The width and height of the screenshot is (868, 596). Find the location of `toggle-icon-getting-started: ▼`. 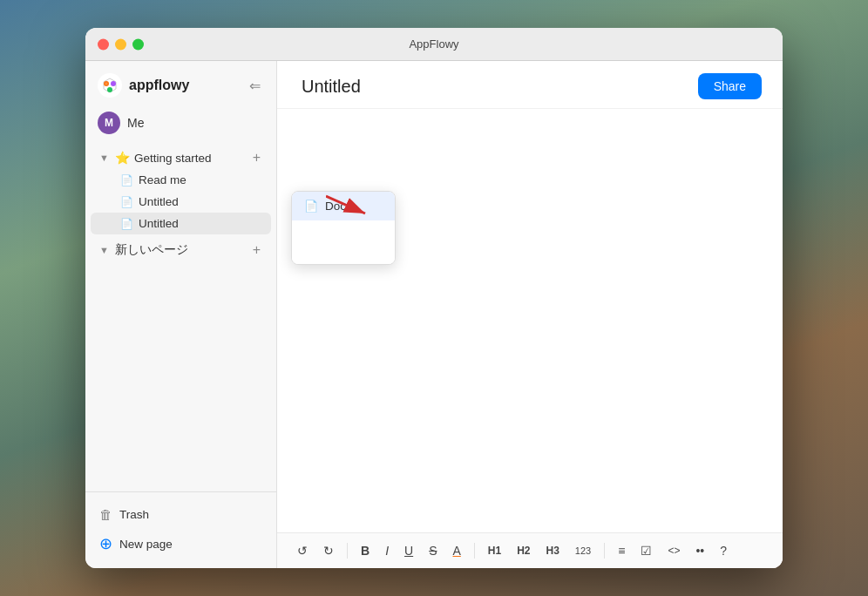

toggle-icon-getting-started: ▼ is located at coordinates (105, 158).